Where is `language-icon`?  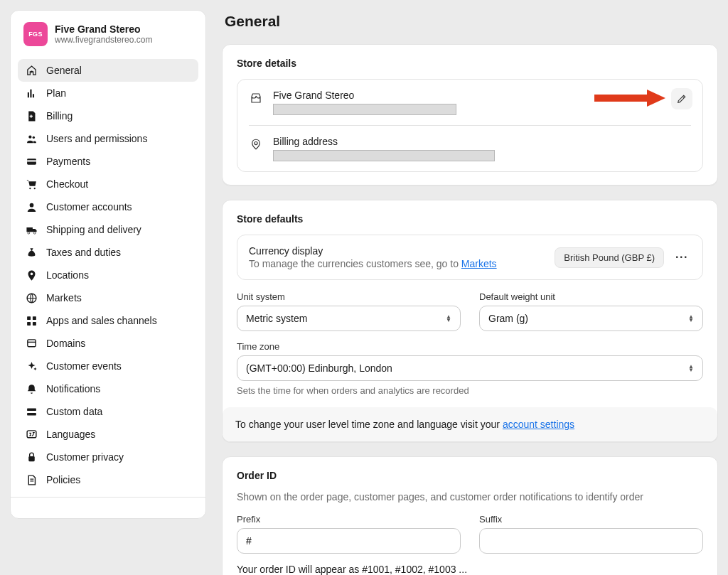 language-icon is located at coordinates (31, 434).